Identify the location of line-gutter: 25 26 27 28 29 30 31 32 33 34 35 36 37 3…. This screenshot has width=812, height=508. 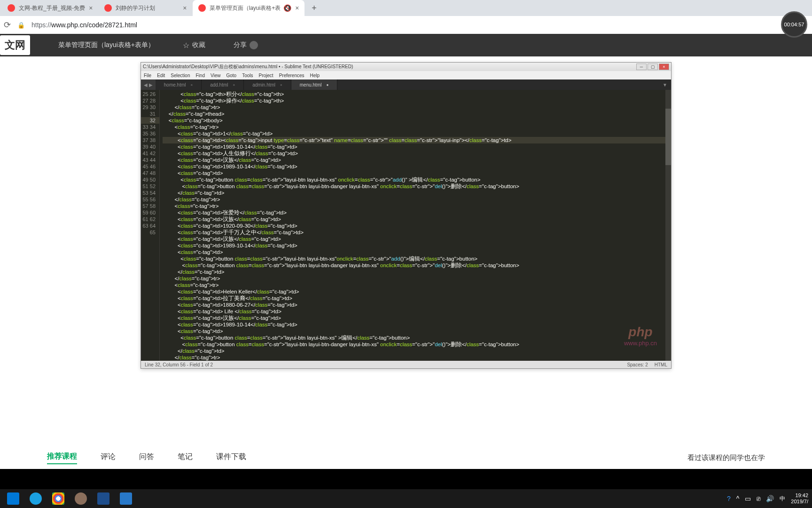
(150, 225).